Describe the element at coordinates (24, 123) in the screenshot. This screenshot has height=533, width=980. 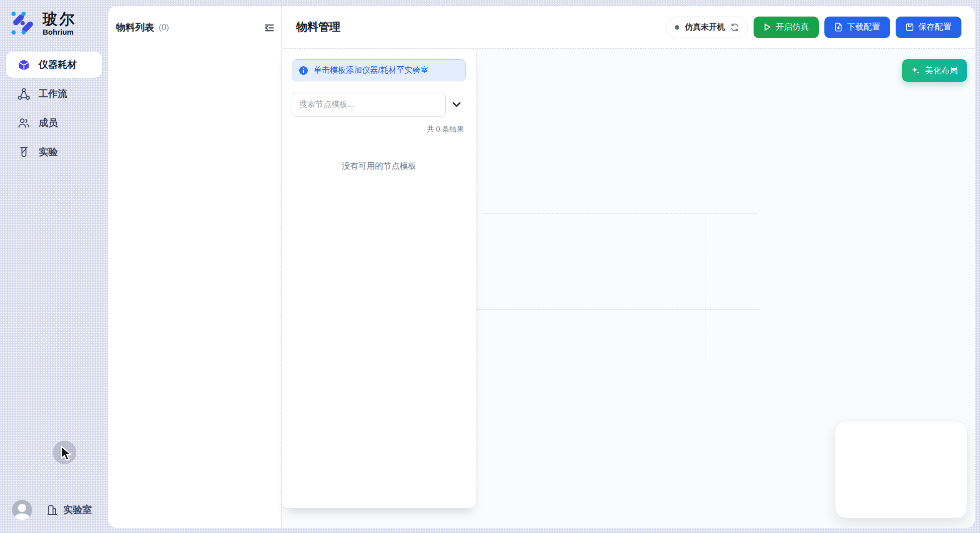
I see `members-icon` at that location.